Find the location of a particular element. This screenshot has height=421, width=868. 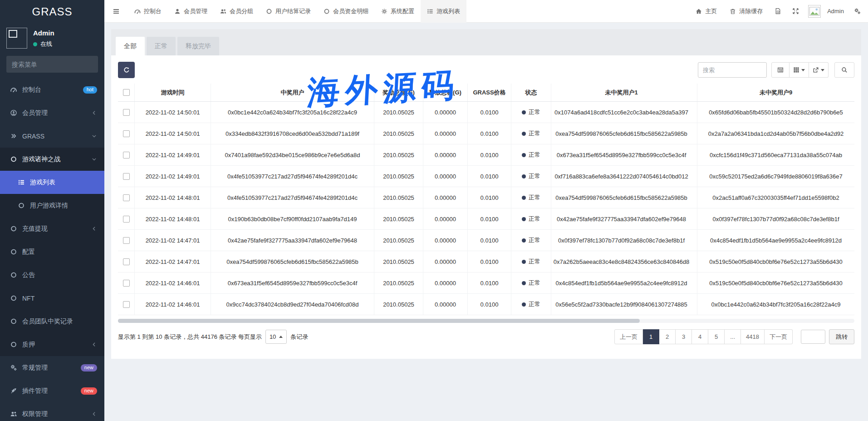

topnav-item-console: 控制台 is located at coordinates (148, 11).